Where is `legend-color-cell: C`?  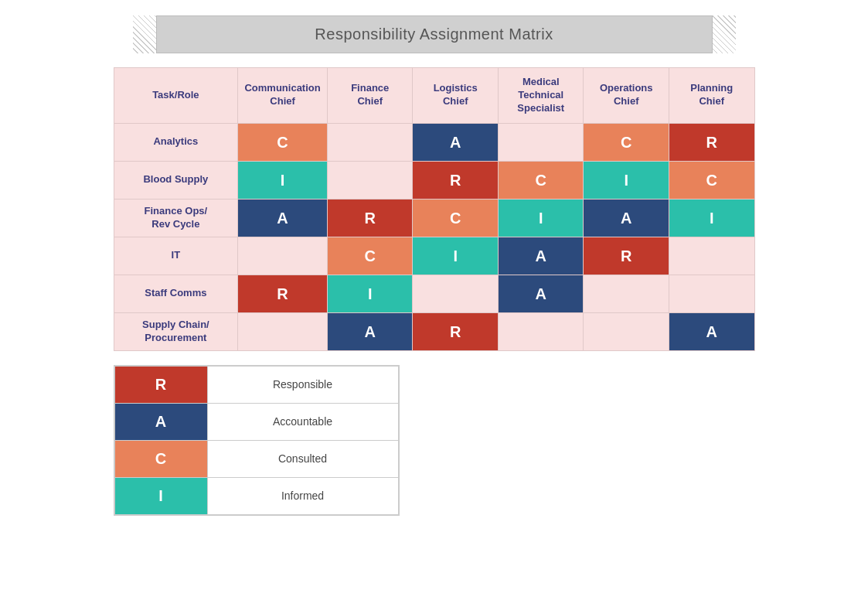 legend-color-cell: C is located at coordinates (161, 459).